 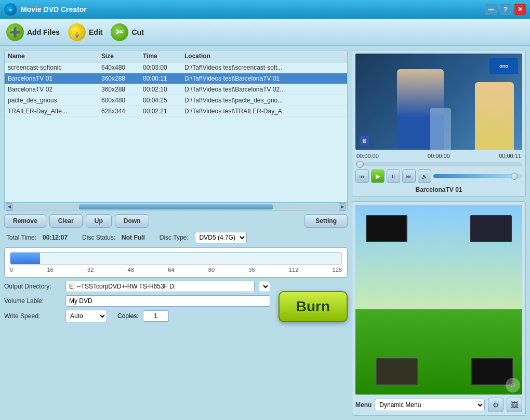 I want to click on scroll-thumb, so click(x=176, y=207).